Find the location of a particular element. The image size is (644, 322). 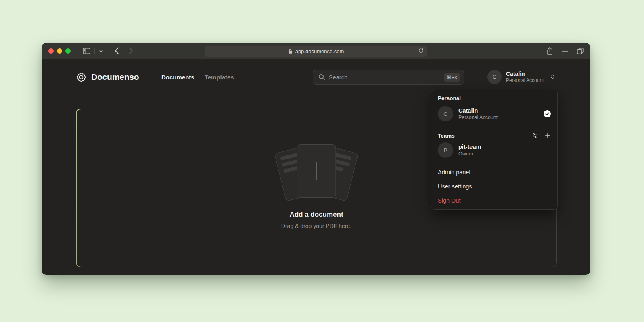

personal-account-item: C Catalin Personal Account is located at coordinates (494, 115).